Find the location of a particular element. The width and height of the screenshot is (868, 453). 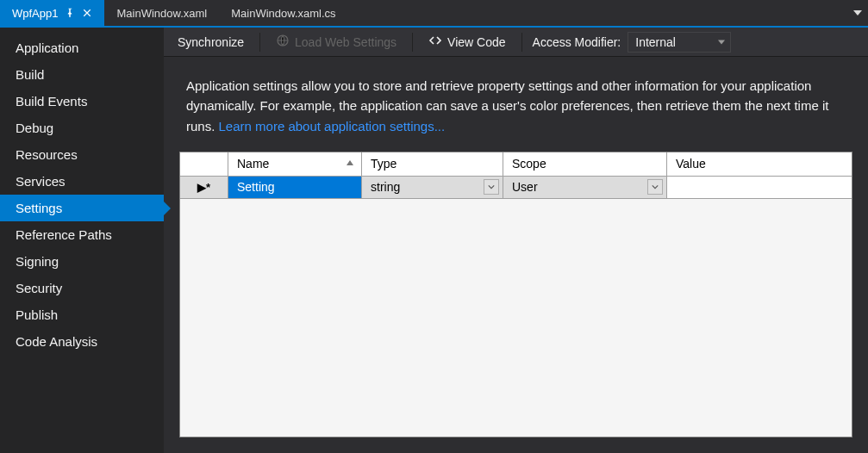

column-header-scope: Scope is located at coordinates (585, 164).